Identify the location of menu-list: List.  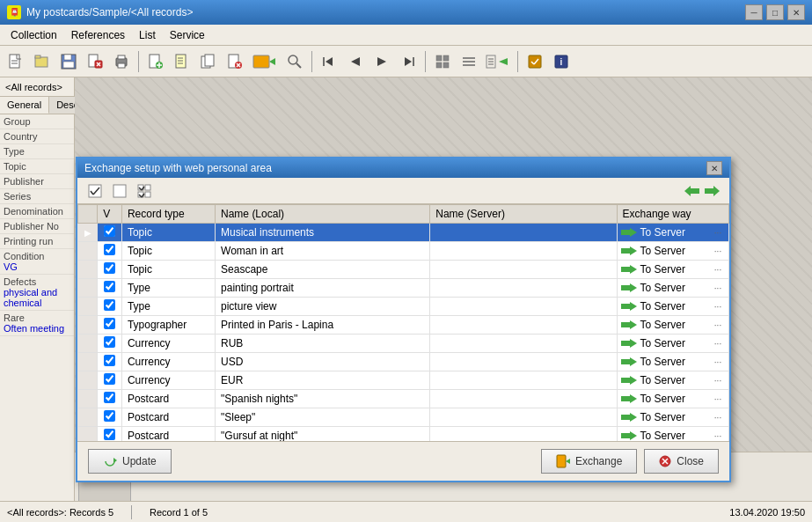
(148, 35).